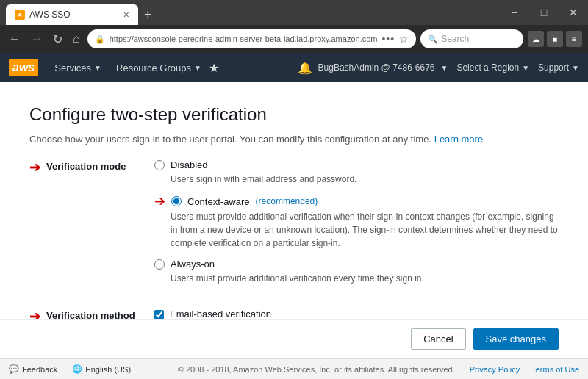 This screenshot has height=379, width=588. Describe the element at coordinates (287, 201) in the screenshot. I see `recommended-badge: (recommended)` at that location.